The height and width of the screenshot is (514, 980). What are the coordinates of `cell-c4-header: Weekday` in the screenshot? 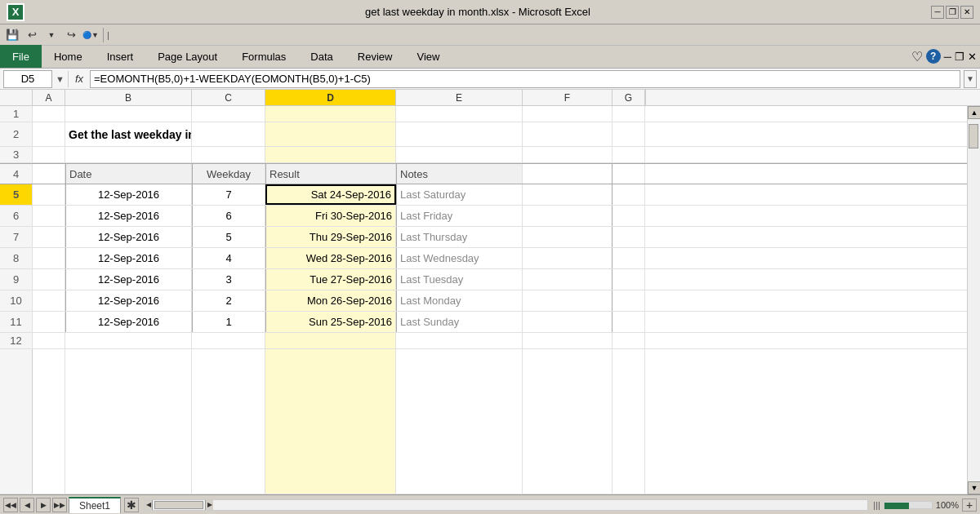 It's located at (229, 174).